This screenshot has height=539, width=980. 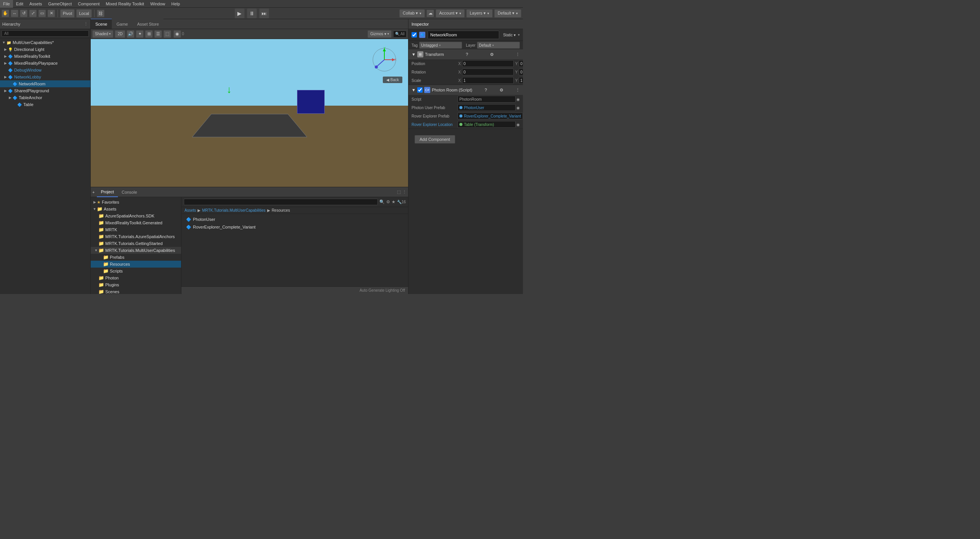 I want to click on tab-asset-store: Asset Store, so click(x=148, y=24).